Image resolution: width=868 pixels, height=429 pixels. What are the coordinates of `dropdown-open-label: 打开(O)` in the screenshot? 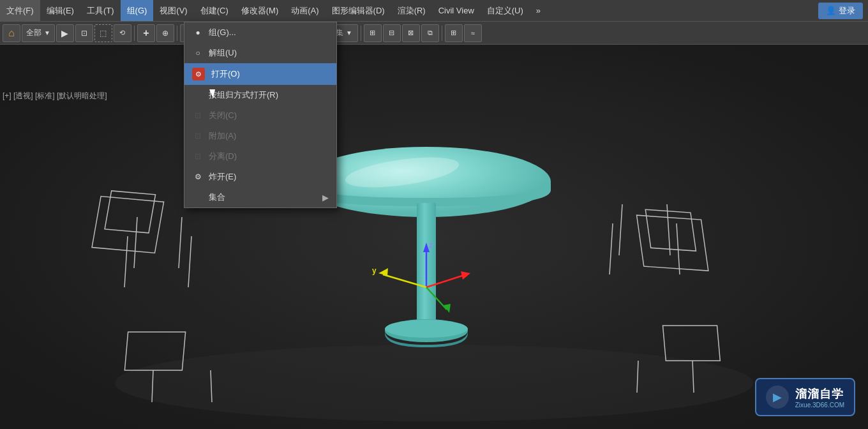 It's located at (226, 74).